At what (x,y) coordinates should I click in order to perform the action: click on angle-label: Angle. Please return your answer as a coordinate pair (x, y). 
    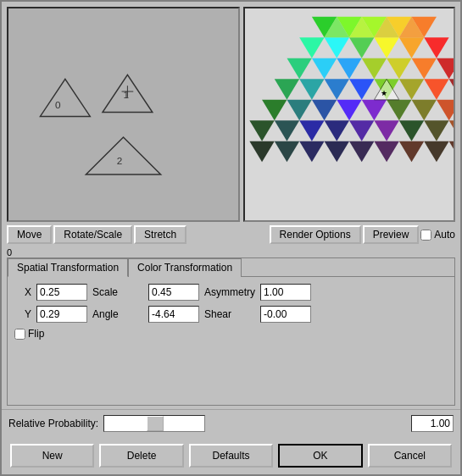
    Looking at the image, I should click on (118, 314).